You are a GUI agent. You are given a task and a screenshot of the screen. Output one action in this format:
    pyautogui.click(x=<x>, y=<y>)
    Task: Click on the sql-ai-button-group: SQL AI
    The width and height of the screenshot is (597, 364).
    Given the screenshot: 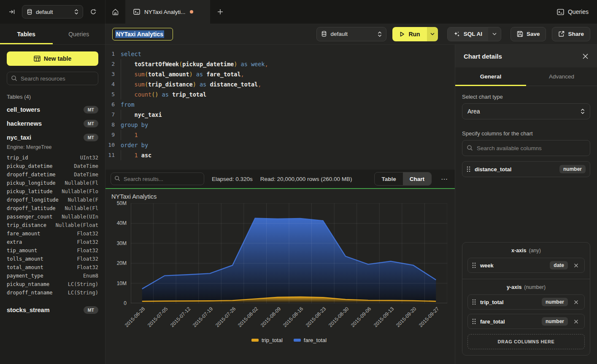 What is the action you would take?
    pyautogui.click(x=474, y=34)
    